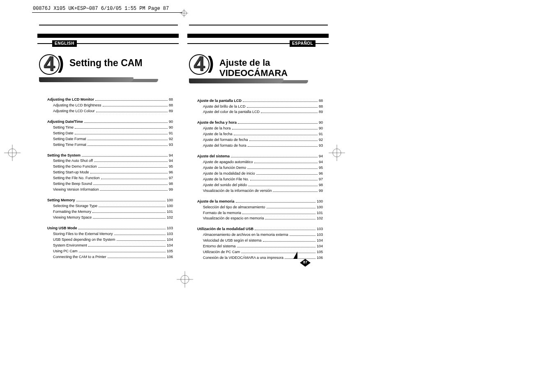  What do you see at coordinates (321, 134) in the screenshot?
I see `toc-item-page: 91` at bounding box center [321, 134].